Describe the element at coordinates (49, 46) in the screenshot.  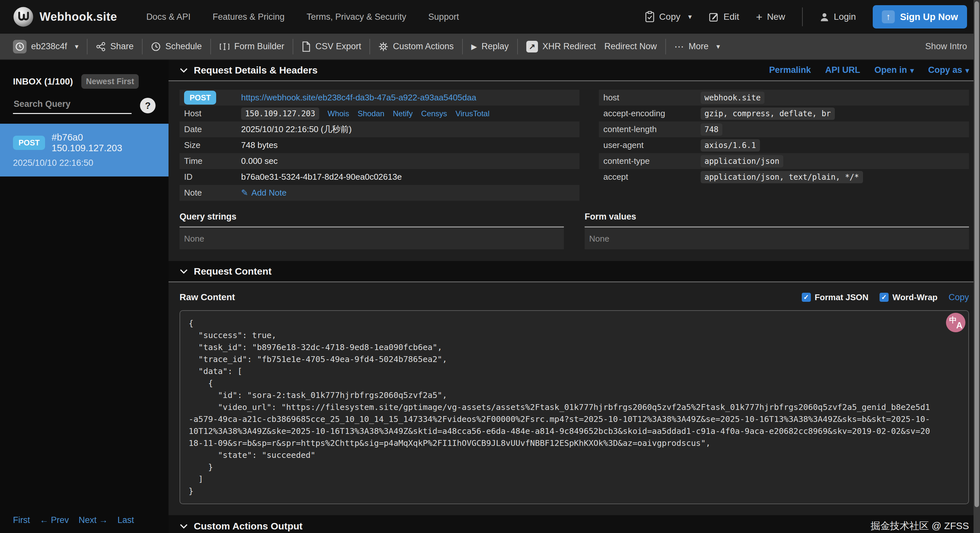
I see `token-label: eb238c4f` at that location.